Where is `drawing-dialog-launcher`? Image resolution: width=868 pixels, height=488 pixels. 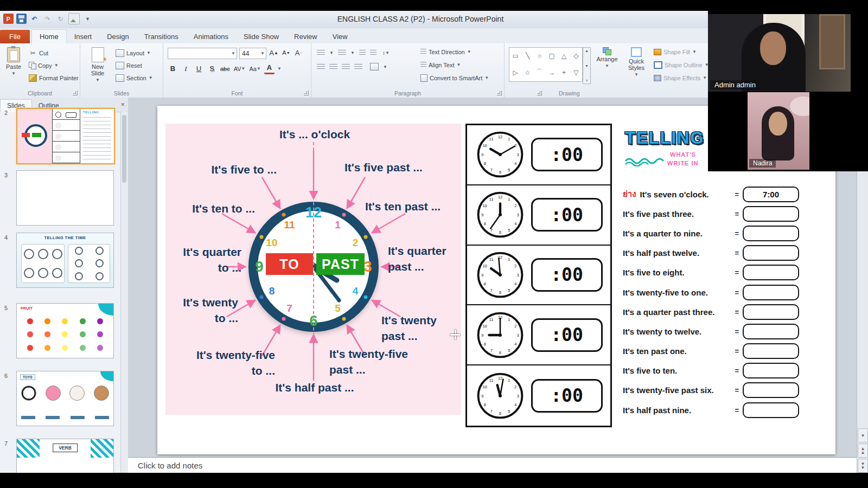 drawing-dialog-launcher is located at coordinates (539, 93).